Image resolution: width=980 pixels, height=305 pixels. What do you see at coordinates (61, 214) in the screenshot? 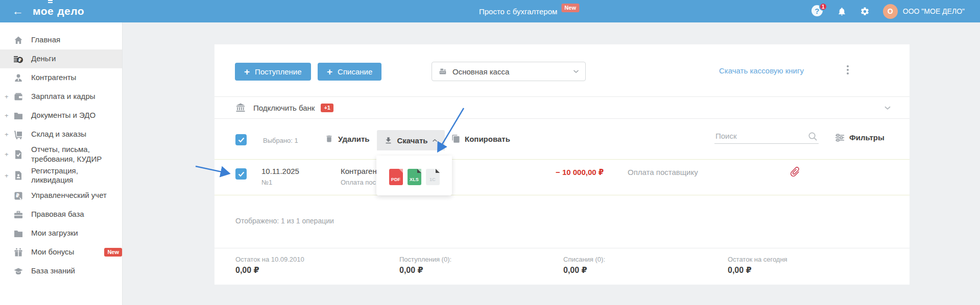
I see `sidebar-item-pravovaya: Правовая база` at bounding box center [61, 214].